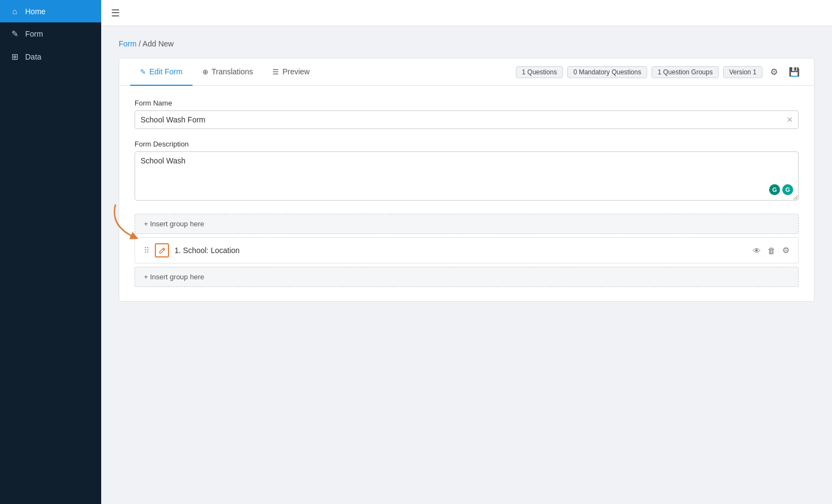  I want to click on form-name-clear-icon: ✕, so click(790, 120).